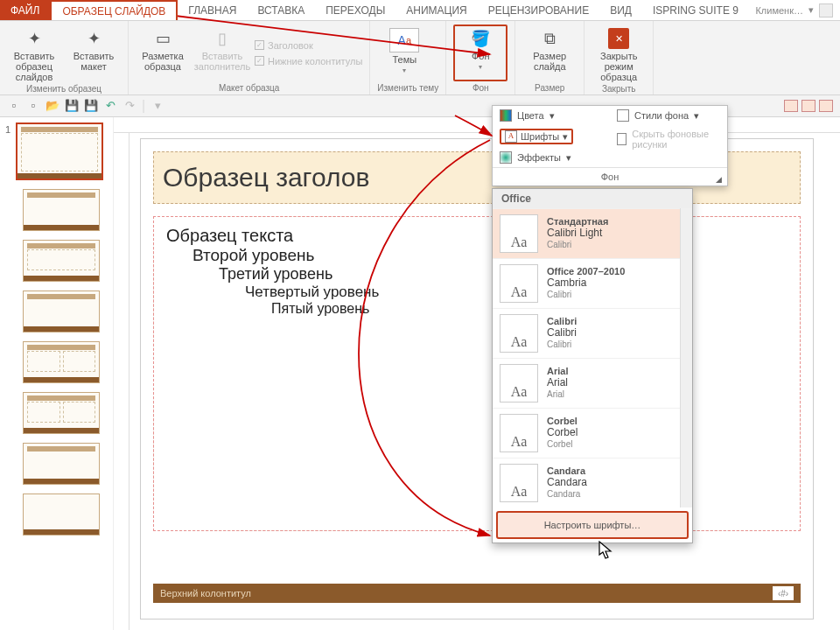 This screenshot has width=840, height=630. Describe the element at coordinates (480, 52) in the screenshot. I see `background-button: 🪣 Фон ▾` at that location.